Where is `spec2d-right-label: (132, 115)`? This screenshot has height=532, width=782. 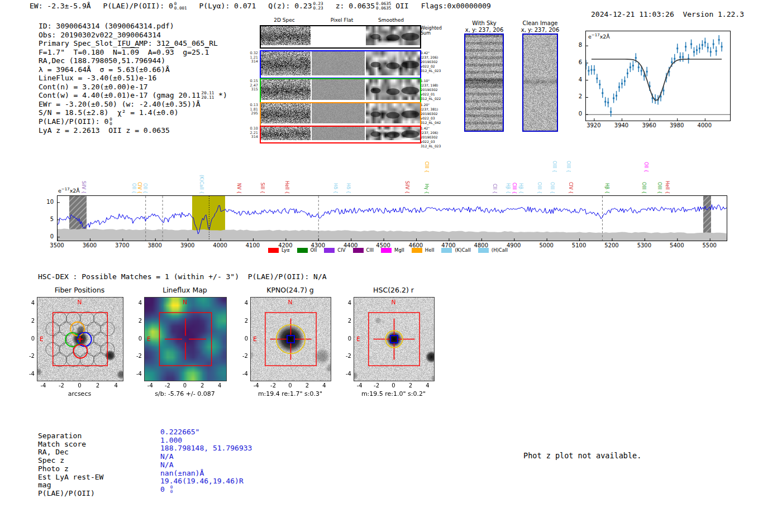 spec2d-right-label: (132, 115) is located at coordinates (433, 57).